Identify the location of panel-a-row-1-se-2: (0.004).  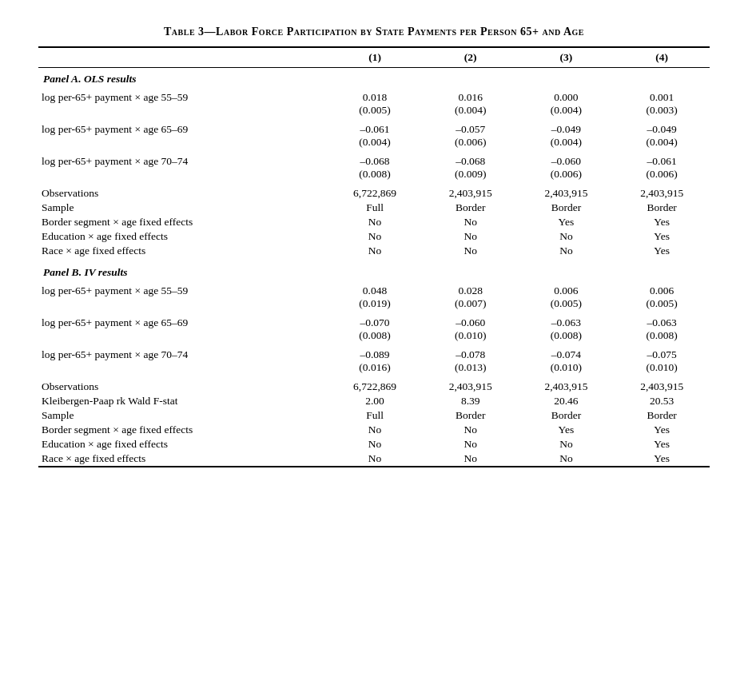
(471, 112).